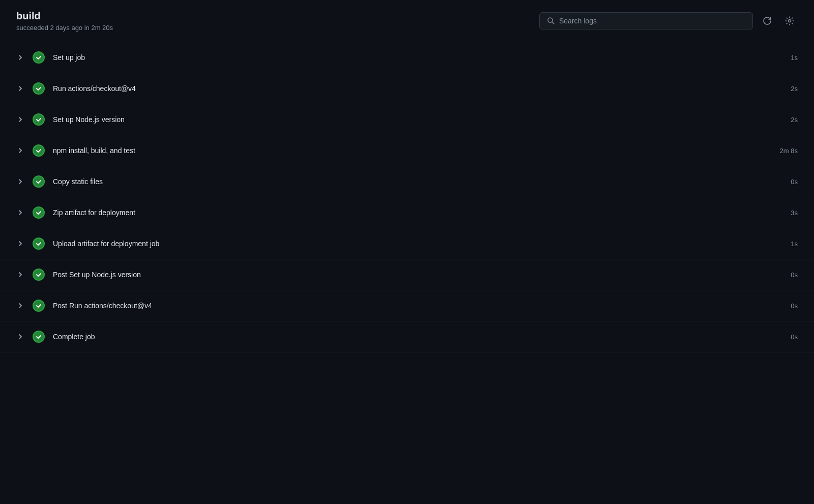 The height and width of the screenshot is (504, 814). Describe the element at coordinates (407, 151) in the screenshot. I see `job-row: npm install, build, and test 2m 8s` at that location.